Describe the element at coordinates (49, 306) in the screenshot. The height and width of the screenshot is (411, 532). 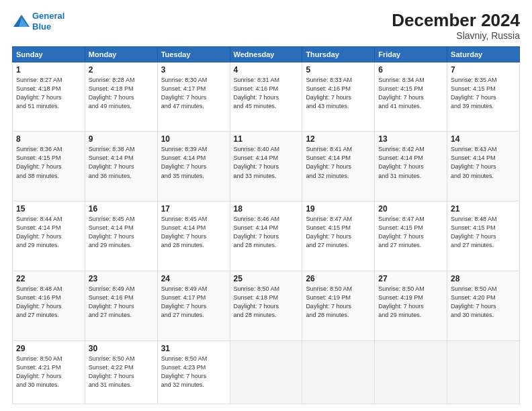
I see `calendar-cell: 22Sunrise: 8:48 AM Sunset: 4:16 PM Dayli…` at that location.